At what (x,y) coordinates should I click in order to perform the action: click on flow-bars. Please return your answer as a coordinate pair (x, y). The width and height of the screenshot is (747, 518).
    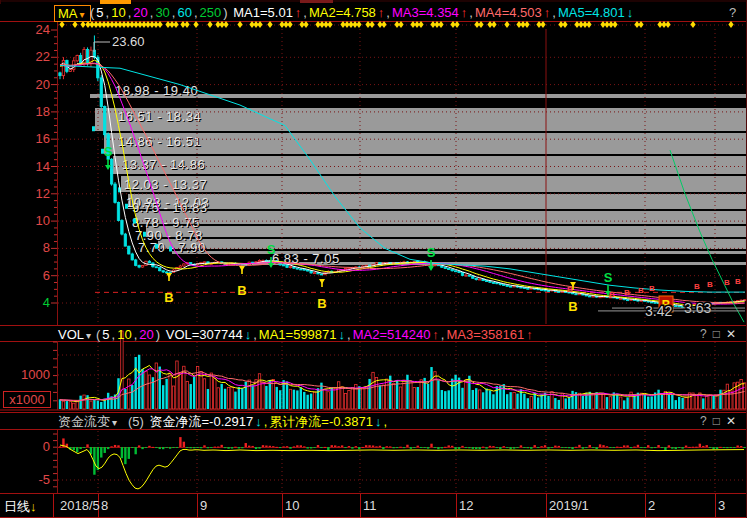
    Looking at the image, I should click on (402, 456).